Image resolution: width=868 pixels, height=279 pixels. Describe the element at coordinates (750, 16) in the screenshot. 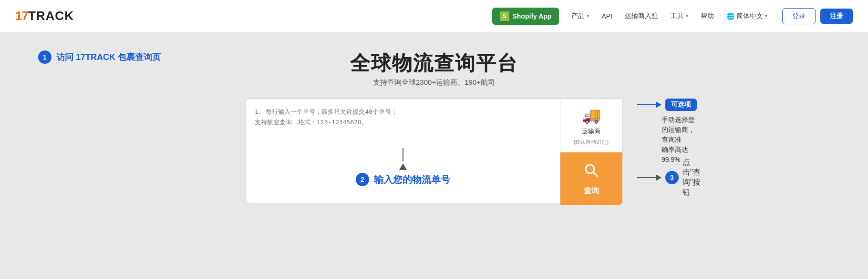

I see `nav-lang-label: 简体中文` at that location.